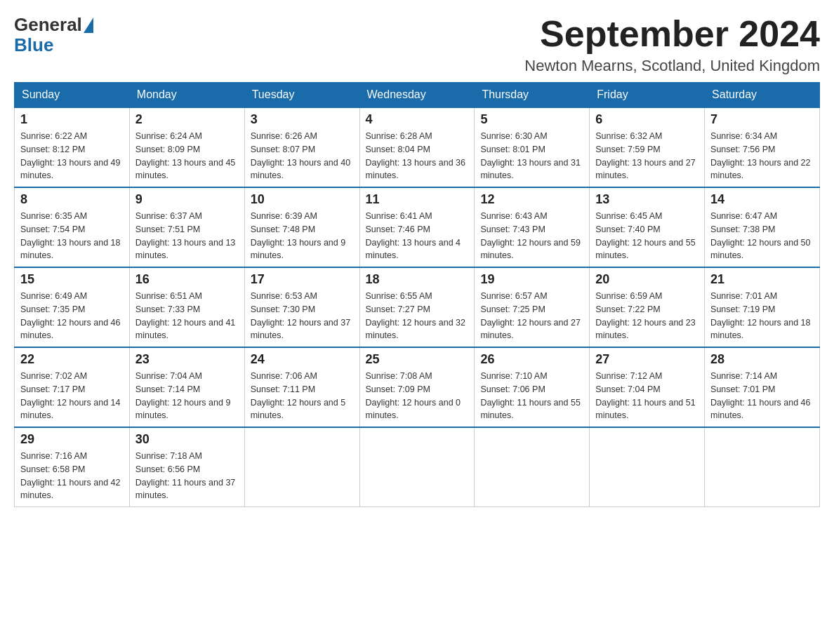 The image size is (834, 644). What do you see at coordinates (647, 316) in the screenshot?
I see `day-info: Sunrise: 6:59 AMSunset: 7:22 PMDaylight:…` at bounding box center [647, 316].